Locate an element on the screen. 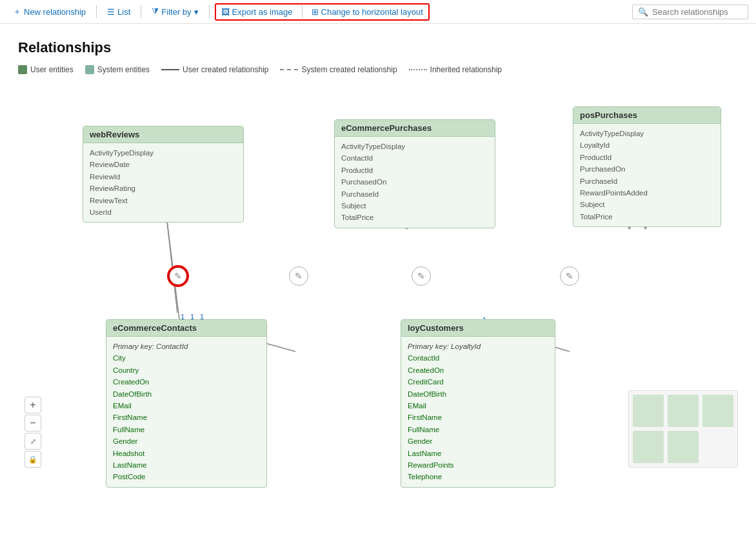  search-input is located at coordinates (697, 12).